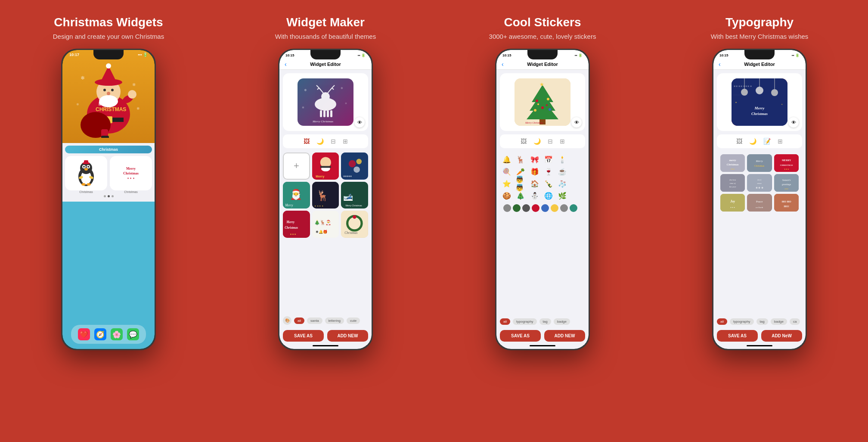 Image resolution: width=868 pixels, height=442 pixels. I want to click on christmas-banner: Christmas, so click(108, 149).